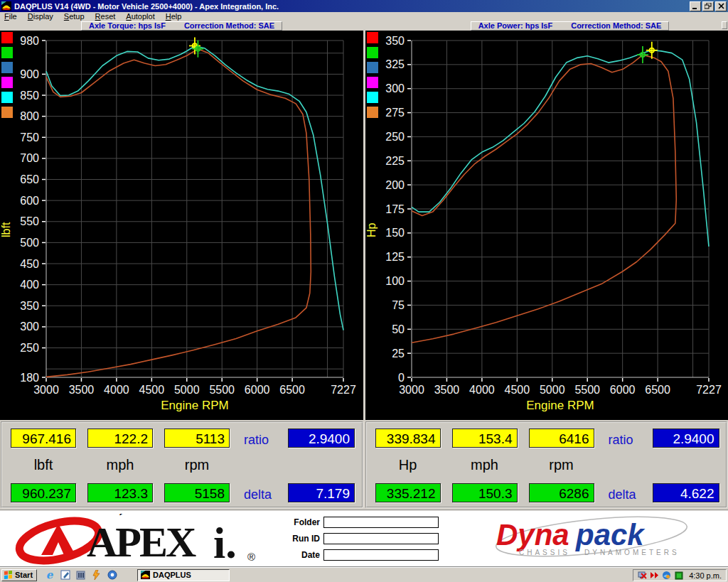  Describe the element at coordinates (183, 576) in the screenshot. I see `task-button-daqplus: DAQPLUS` at that location.